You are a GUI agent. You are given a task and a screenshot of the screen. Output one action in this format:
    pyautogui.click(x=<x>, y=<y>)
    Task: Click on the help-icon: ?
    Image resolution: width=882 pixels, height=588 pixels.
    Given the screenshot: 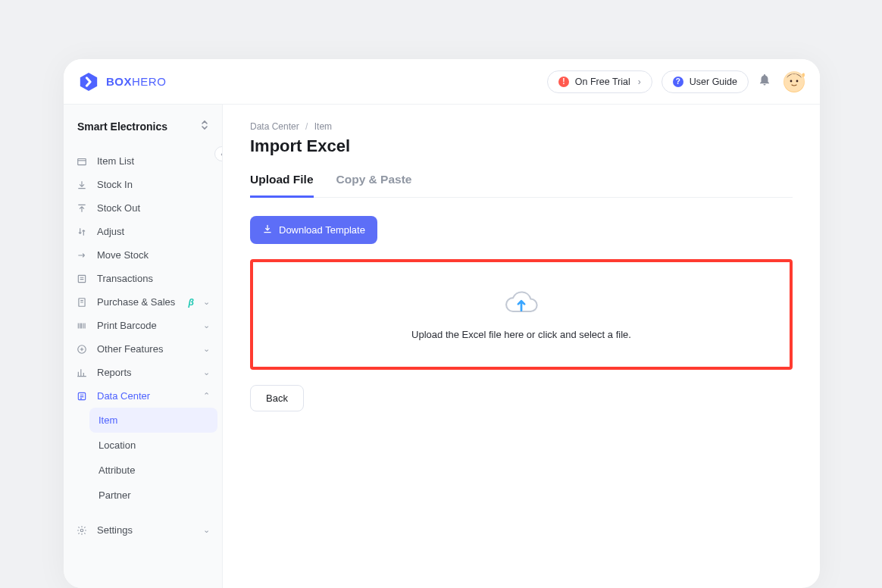 What is the action you would take?
    pyautogui.click(x=678, y=82)
    